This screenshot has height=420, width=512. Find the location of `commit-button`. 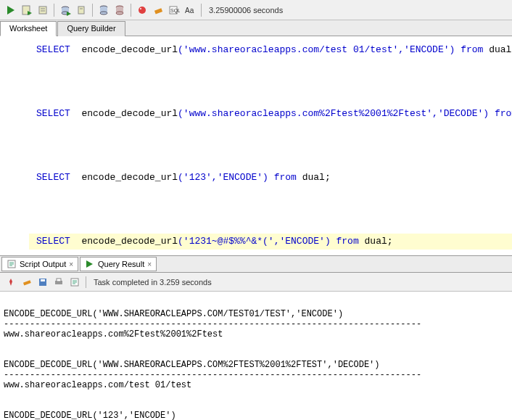

commit-button is located at coordinates (81, 10).